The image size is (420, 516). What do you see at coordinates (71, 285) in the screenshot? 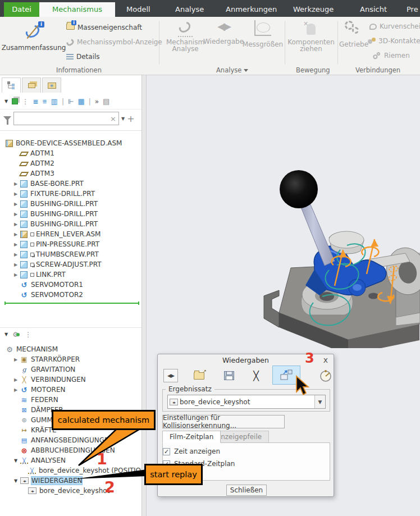
I see `tree-item: SERVOMOTOR1` at bounding box center [71, 285].